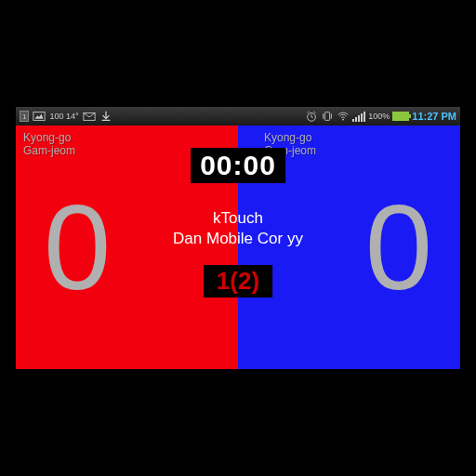 This screenshot has width=476, height=476. What do you see at coordinates (126, 138) in the screenshot?
I see `red-kyonggo-label: Kyong-go` at bounding box center [126, 138].